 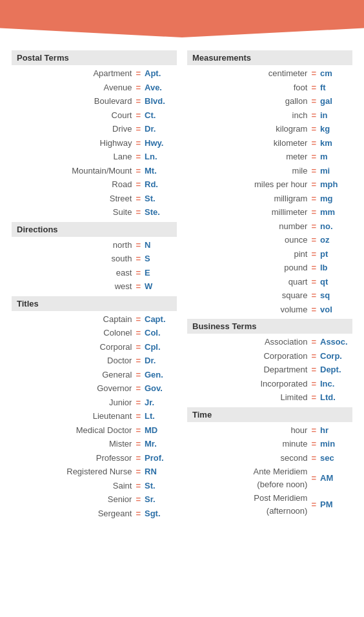 What do you see at coordinates (72, 74) in the screenshot?
I see `term-label: Apartment` at bounding box center [72, 74].